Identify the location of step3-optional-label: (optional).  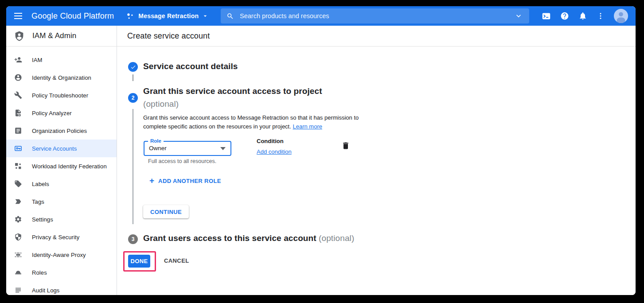
(336, 238).